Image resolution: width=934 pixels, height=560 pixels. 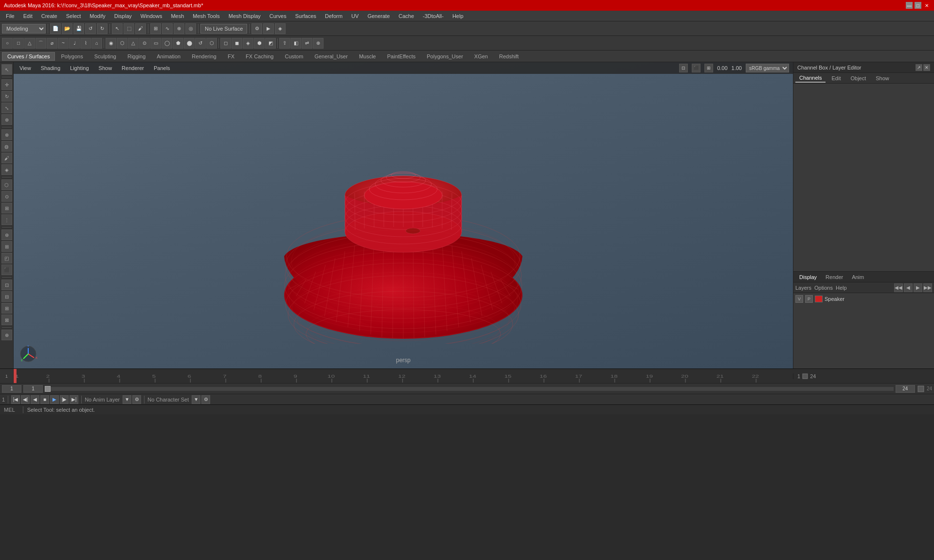 I want to click on cloth-button: ◈, so click(x=7, y=170).